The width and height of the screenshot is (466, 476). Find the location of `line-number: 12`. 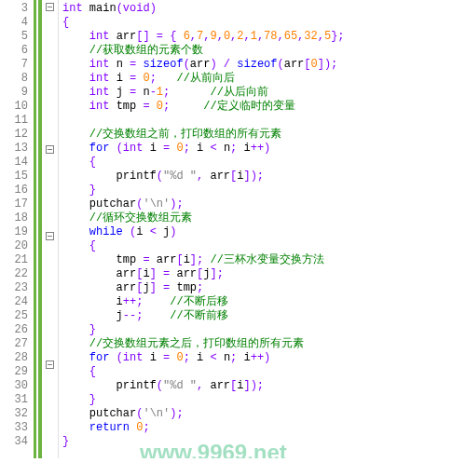

line-number: 12 is located at coordinates (14, 134).